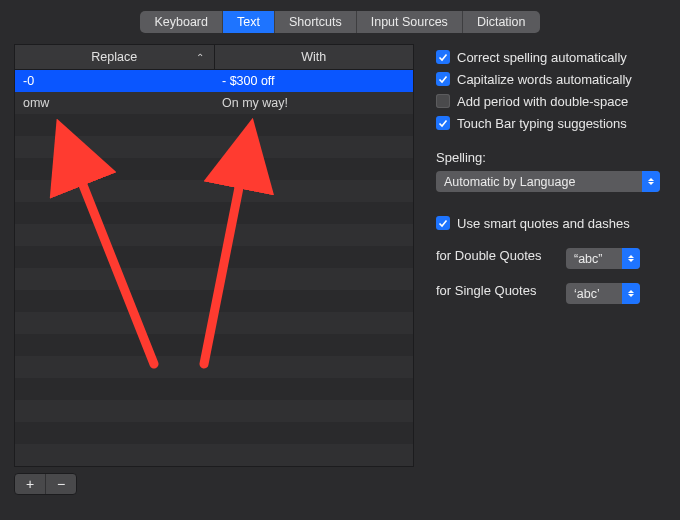 The image size is (680, 520). I want to click on segmented-tabs: Keyboard Text Shortcuts Input Sources Di…, so click(340, 22).